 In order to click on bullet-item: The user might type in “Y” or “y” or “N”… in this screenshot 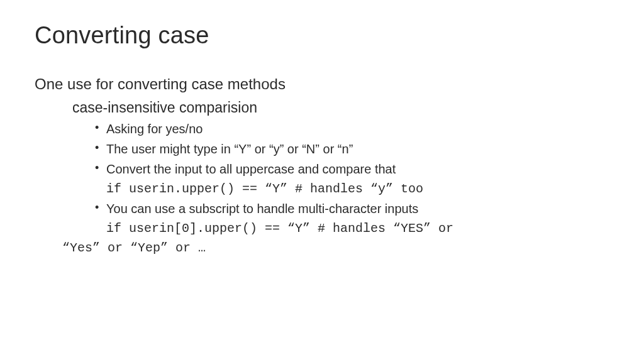, I will do `click(352, 149)`.